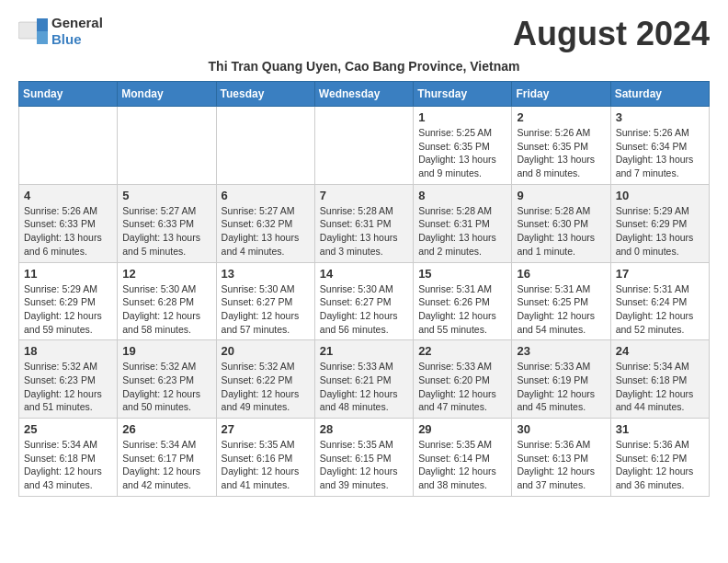 The width and height of the screenshot is (728, 563). Describe the element at coordinates (364, 34) in the screenshot. I see `header: General Blue August 2024` at that location.